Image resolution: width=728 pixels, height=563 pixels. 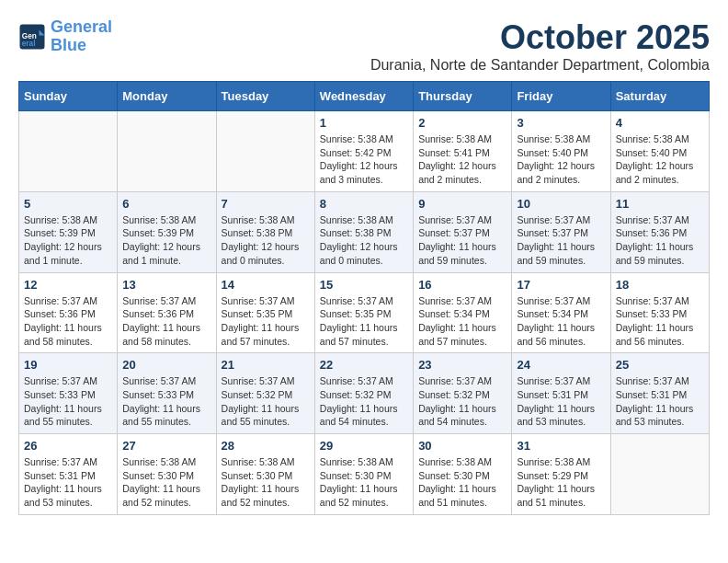 What do you see at coordinates (68, 232) in the screenshot?
I see `day-cell: 5Sunrise: 5:38 AM Sunset: 5:39 PM Daylig…` at bounding box center [68, 232].